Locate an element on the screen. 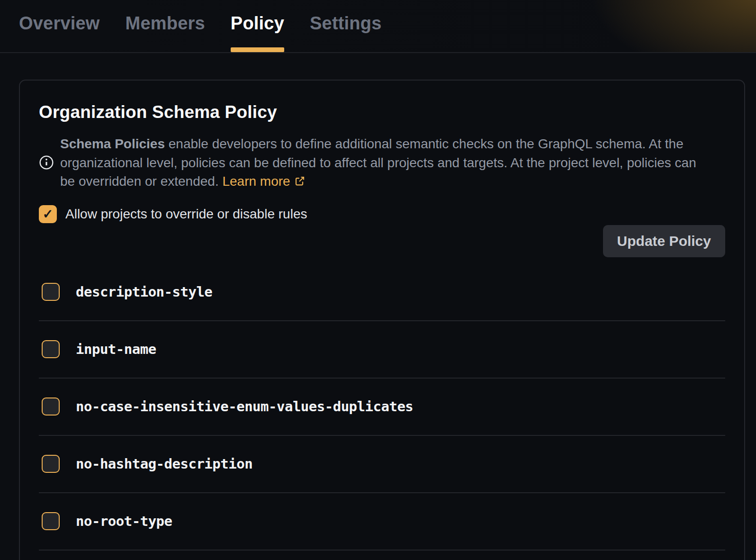 The image size is (756, 560). rule-row-input-name: input-name is located at coordinates (382, 350).